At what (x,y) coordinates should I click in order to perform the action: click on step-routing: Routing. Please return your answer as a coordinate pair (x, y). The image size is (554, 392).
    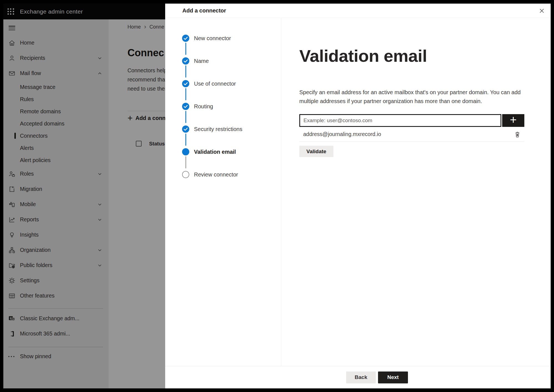
    Looking at the image, I should click on (223, 106).